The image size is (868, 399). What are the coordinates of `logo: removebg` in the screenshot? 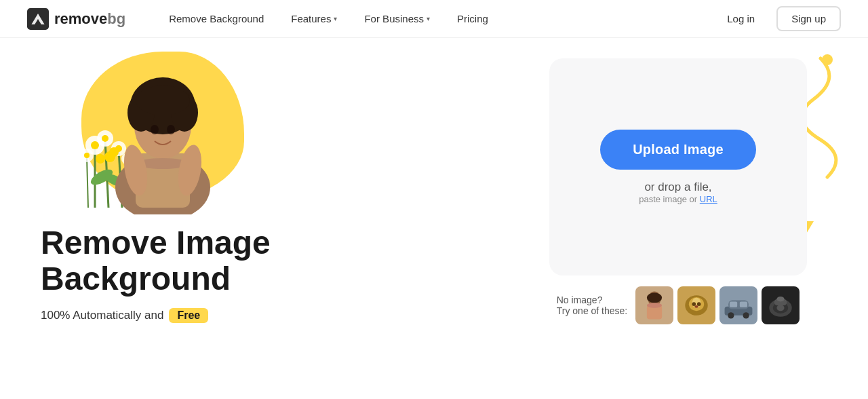 It's located at (76, 19).